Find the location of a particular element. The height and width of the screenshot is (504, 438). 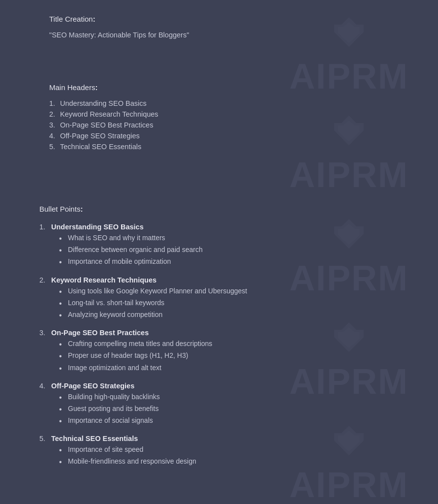

main-headers-list: Understanding SEO Basics Keyword Researc… is located at coordinates (234, 125).